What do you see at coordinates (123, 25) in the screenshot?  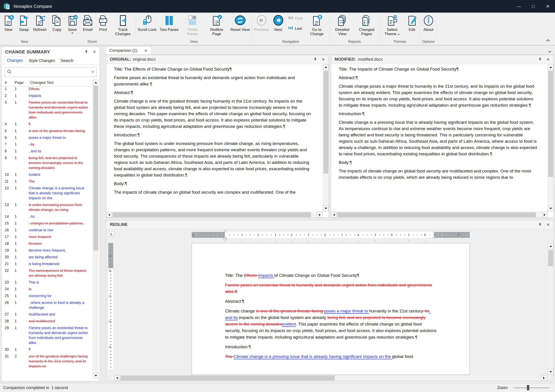 I see `track-changes-button: Track Changes` at bounding box center [123, 25].